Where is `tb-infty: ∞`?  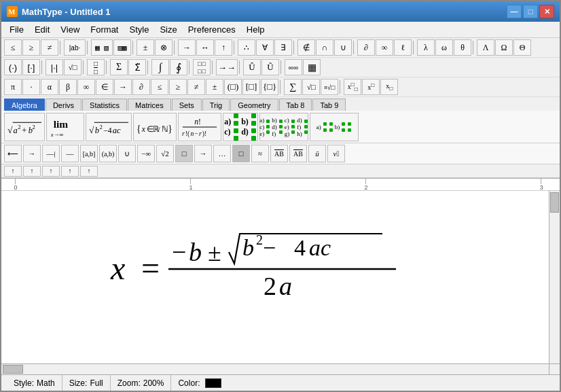
tb-infty: ∞ is located at coordinates (384, 48).